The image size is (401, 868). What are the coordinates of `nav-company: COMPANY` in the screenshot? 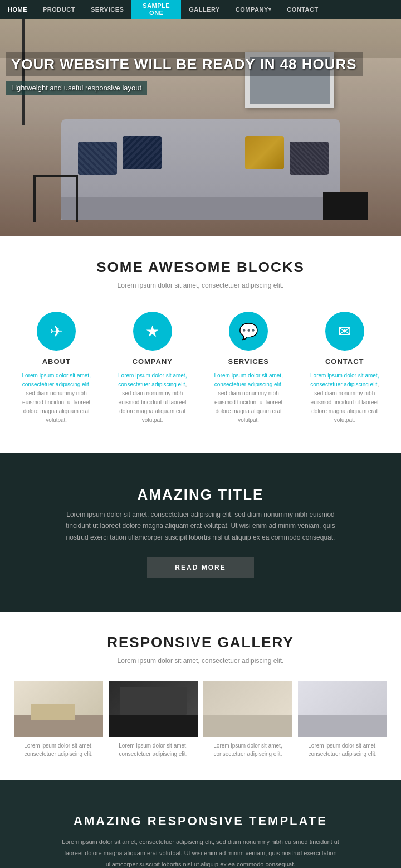 It's located at (253, 9).